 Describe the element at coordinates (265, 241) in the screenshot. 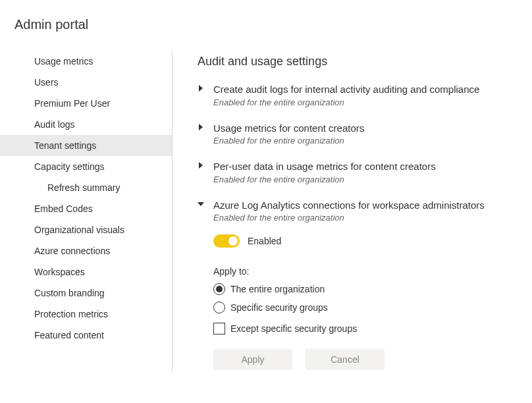

I see `toggle-label: Enabled` at that location.